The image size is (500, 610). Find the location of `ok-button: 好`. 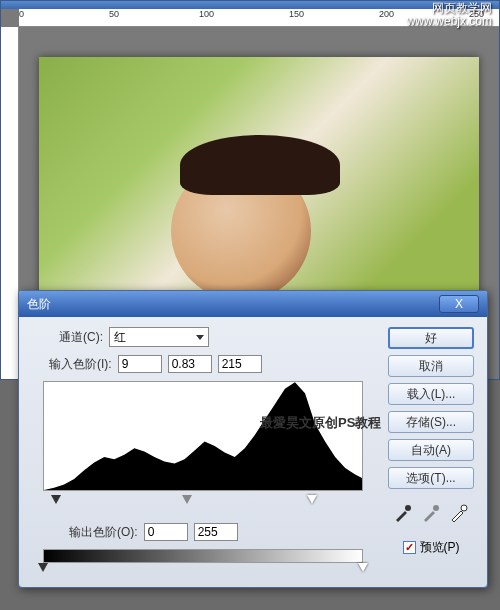

ok-button: 好 is located at coordinates (431, 338).